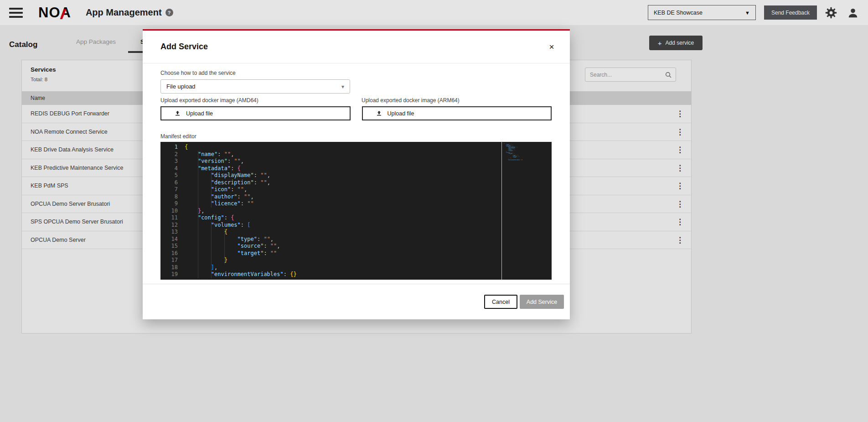  Describe the element at coordinates (410, 100) in the screenshot. I see `upload-arm64-label: Upload exported docker image (ARM64)` at that location.